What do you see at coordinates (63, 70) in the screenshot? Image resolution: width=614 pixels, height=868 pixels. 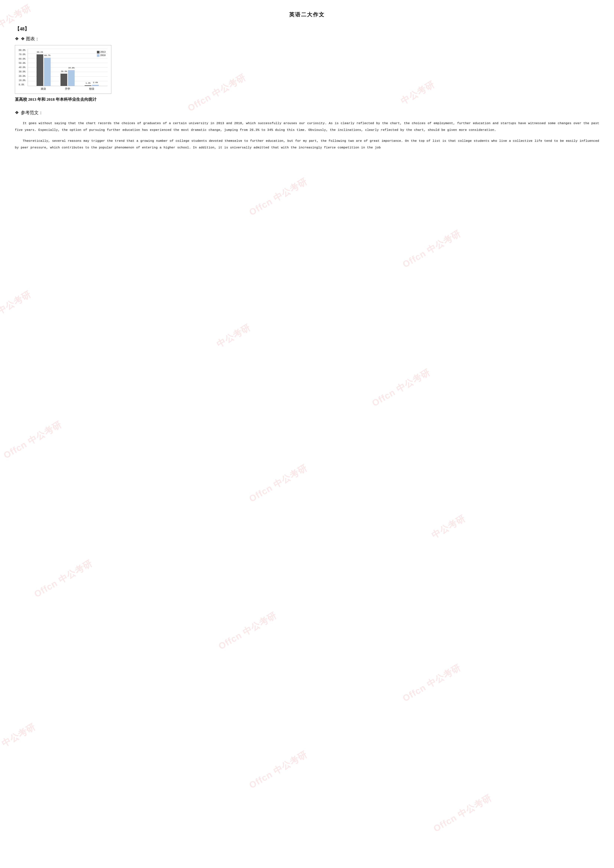 I see `chart-area: 0.0% 10.0% 20.0% 30.0% 40.0% 50.0% 60.0%…` at bounding box center [63, 70].